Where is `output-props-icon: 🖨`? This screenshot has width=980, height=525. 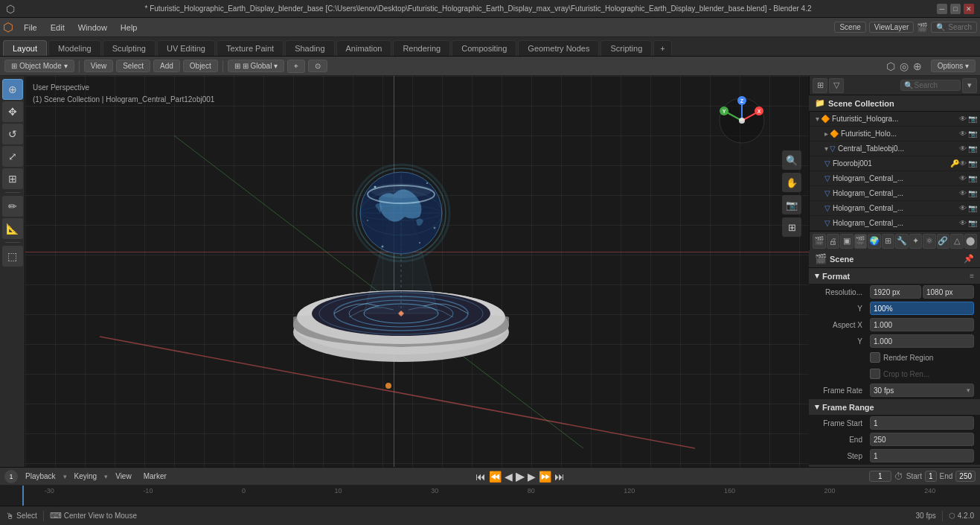 output-props-icon: 🖨 is located at coordinates (833, 241).